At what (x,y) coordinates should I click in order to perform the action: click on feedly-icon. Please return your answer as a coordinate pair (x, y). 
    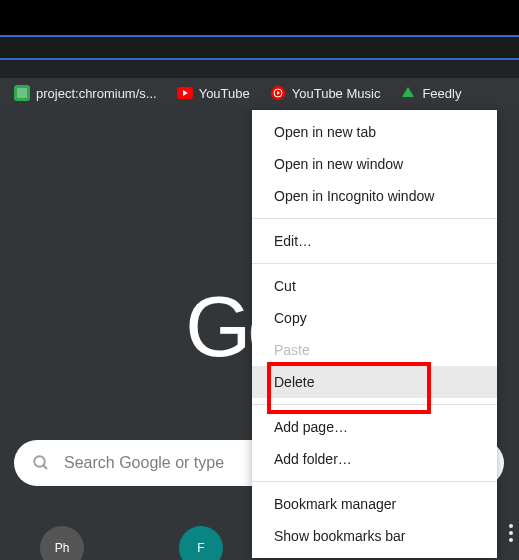
    Looking at the image, I should click on (408, 93).